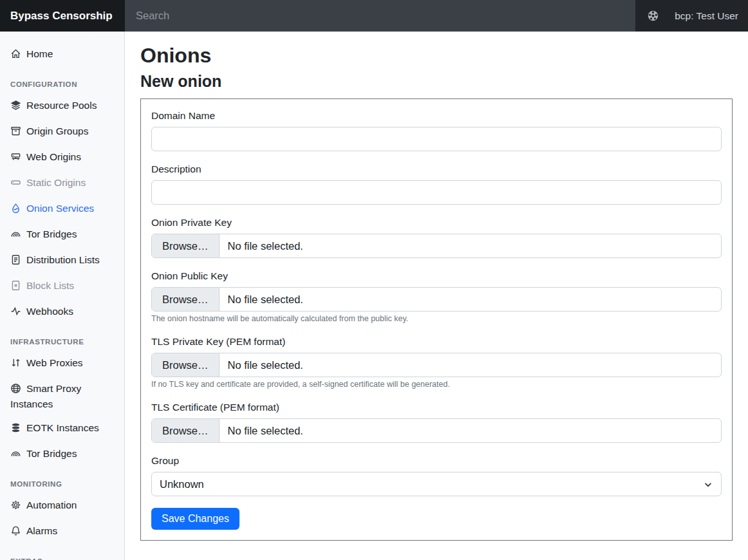 This screenshot has height=560, width=748. I want to click on section-title: New onion, so click(436, 81).